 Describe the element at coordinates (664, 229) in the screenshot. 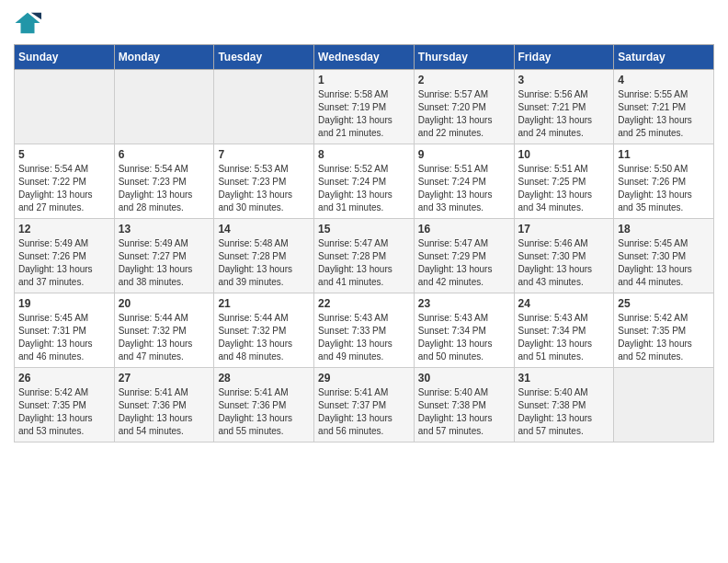

I see `day-number: 18` at that location.